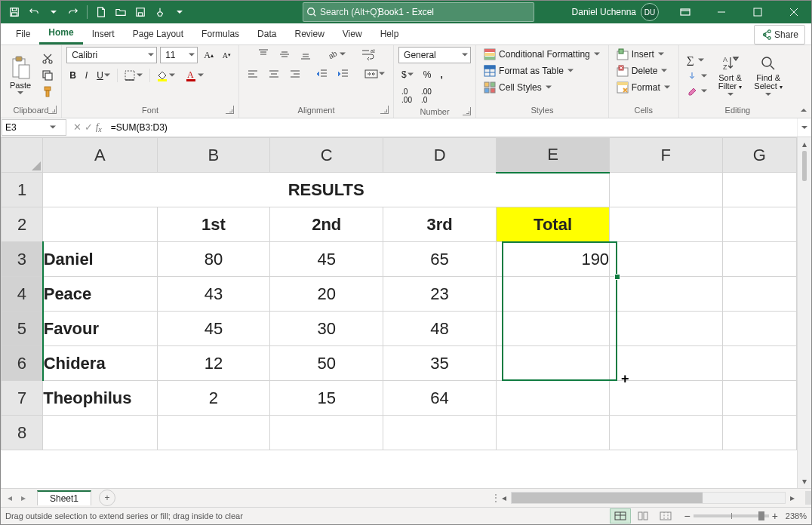 The image size is (812, 525). What do you see at coordinates (697, 91) in the screenshot?
I see `clear-button` at bounding box center [697, 91].